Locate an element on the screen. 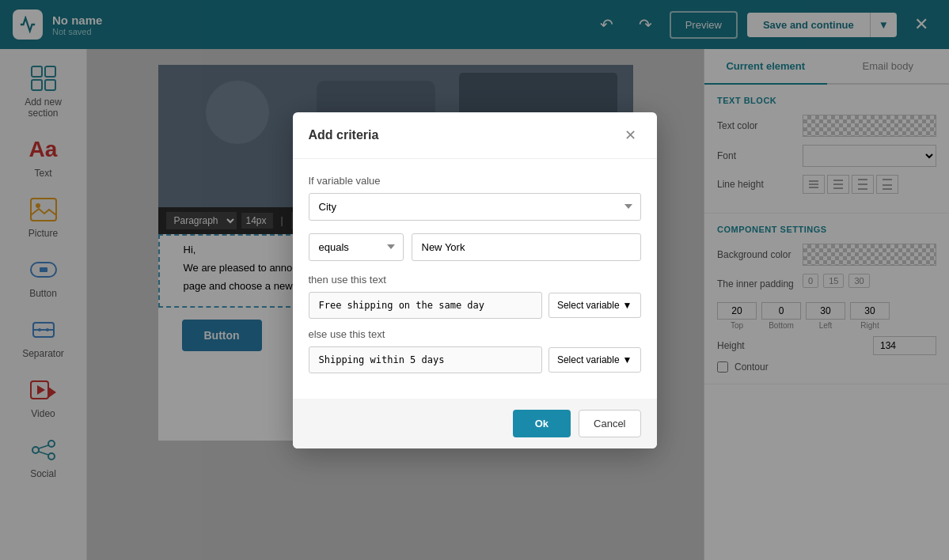 The image size is (949, 560). modal-title: Add criteria is located at coordinates (344, 135).